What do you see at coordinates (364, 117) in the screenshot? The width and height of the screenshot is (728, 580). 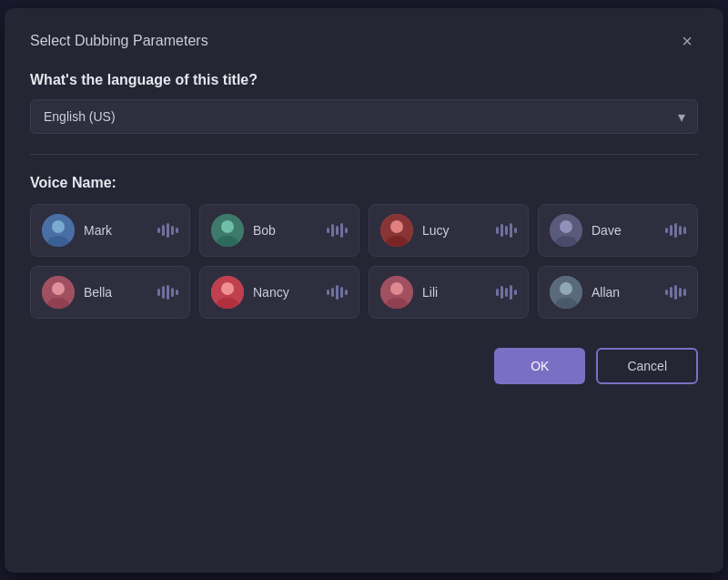 I see `language-select: English (US) Spanish French German Japan…` at bounding box center [364, 117].